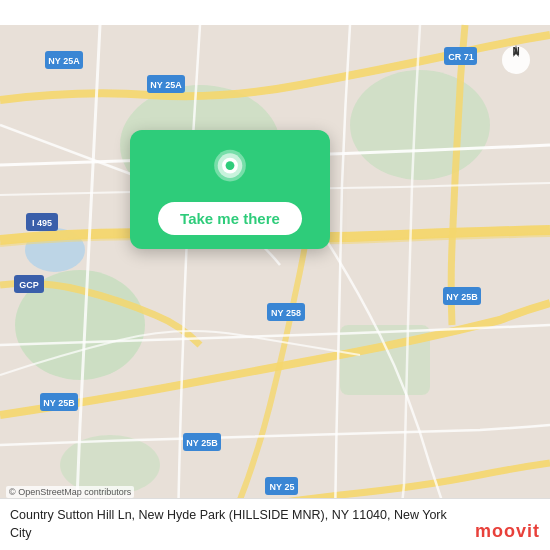  I want to click on moovit-text: moovit, so click(508, 532).